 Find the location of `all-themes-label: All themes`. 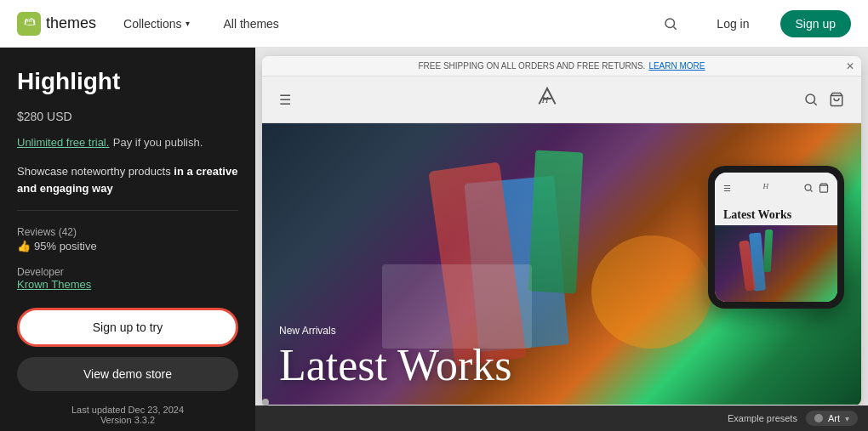

all-themes-label: All themes is located at coordinates (252, 24).